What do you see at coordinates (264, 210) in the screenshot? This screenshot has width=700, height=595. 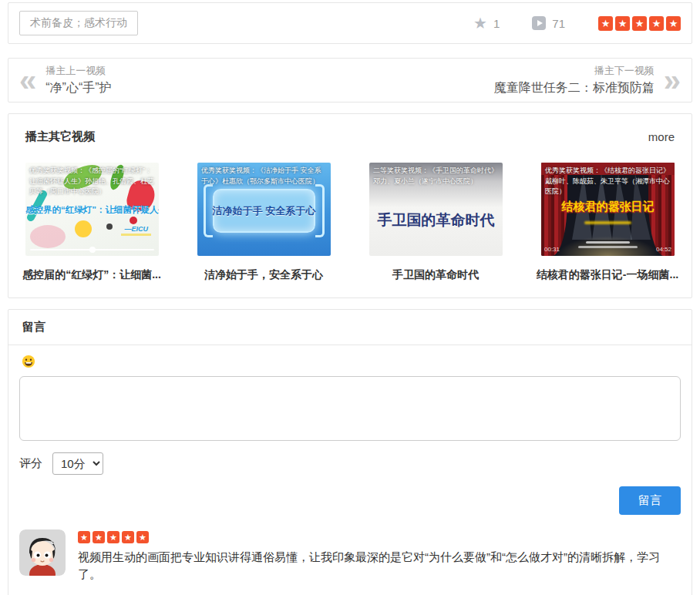 I see `video-thumbnail-2: 洁净始于手 安全系于心 优秀奖获奖视频：《洁净始于手 安全系于心》杜惠欣（鄂尔多…` at bounding box center [264, 210].